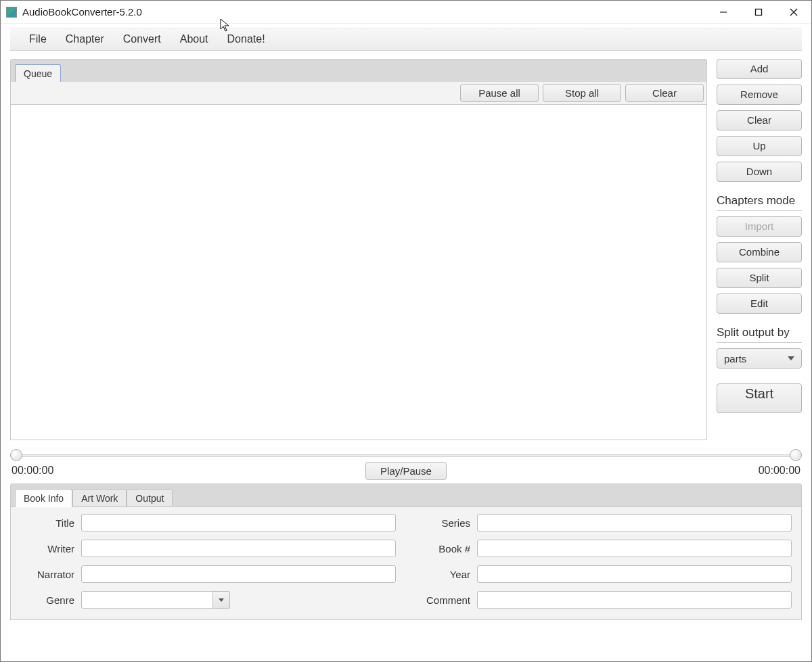 Image resolution: width=812 pixels, height=662 pixels. Describe the element at coordinates (436, 575) in the screenshot. I see `label-year: Year` at that location.